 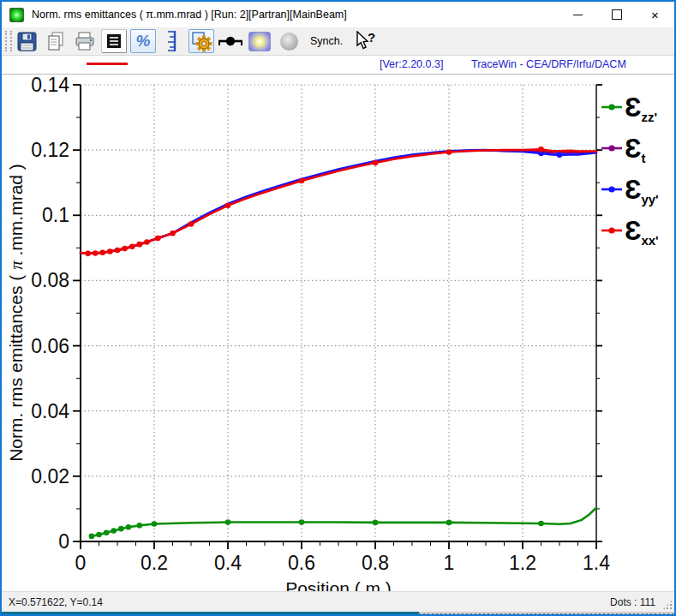 What do you see at coordinates (643, 158) in the screenshot?
I see `legend-subscript: t` at bounding box center [643, 158].